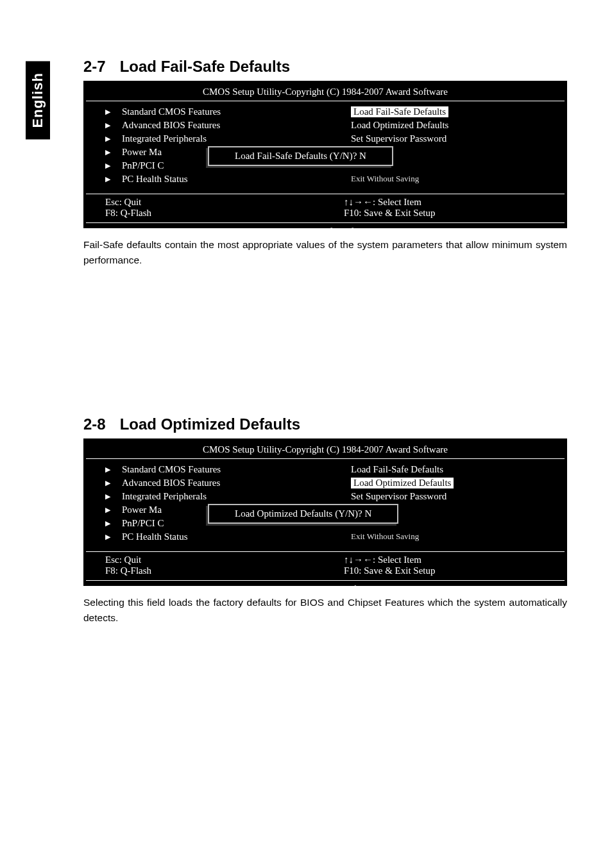 The image size is (612, 868). Describe the element at coordinates (210, 424) in the screenshot. I see `section-2-title: Load Optimized Defaults` at that location.